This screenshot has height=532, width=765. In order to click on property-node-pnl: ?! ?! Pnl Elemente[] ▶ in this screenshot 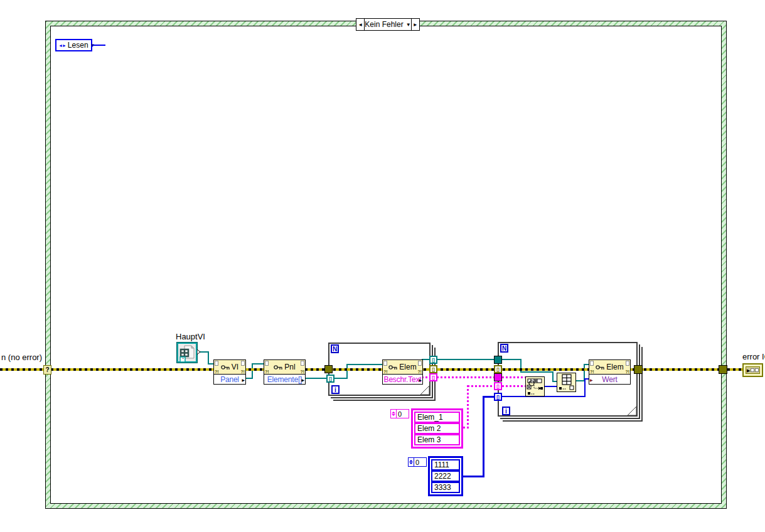, I will do `click(285, 372)`.